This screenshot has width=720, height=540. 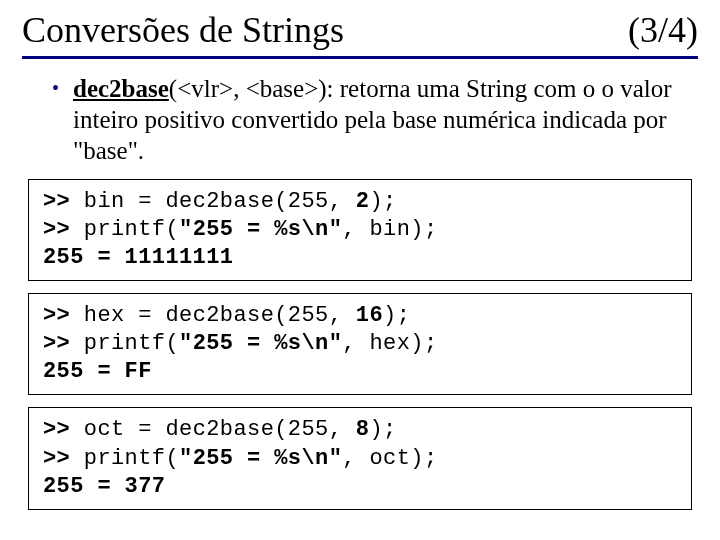 I want to click on code-line: >> bin = dec2base(255, 2);, so click(x=362, y=202).